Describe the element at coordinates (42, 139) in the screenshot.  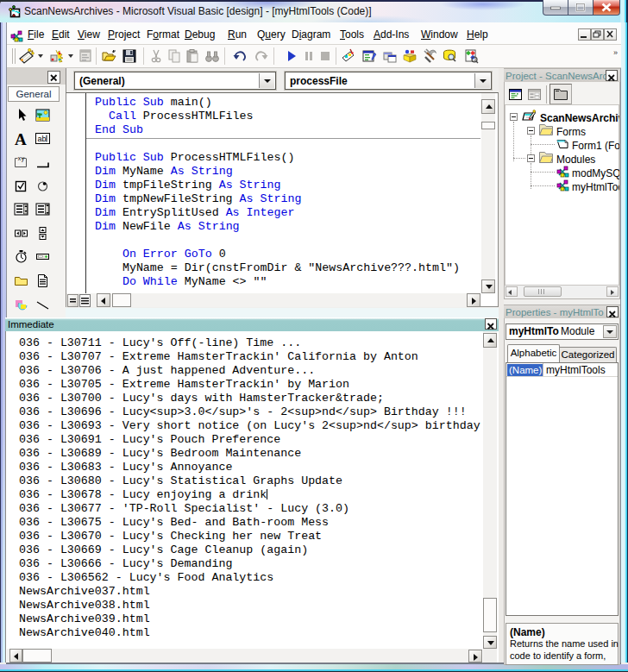
I see `svg-text: ab` at that location.